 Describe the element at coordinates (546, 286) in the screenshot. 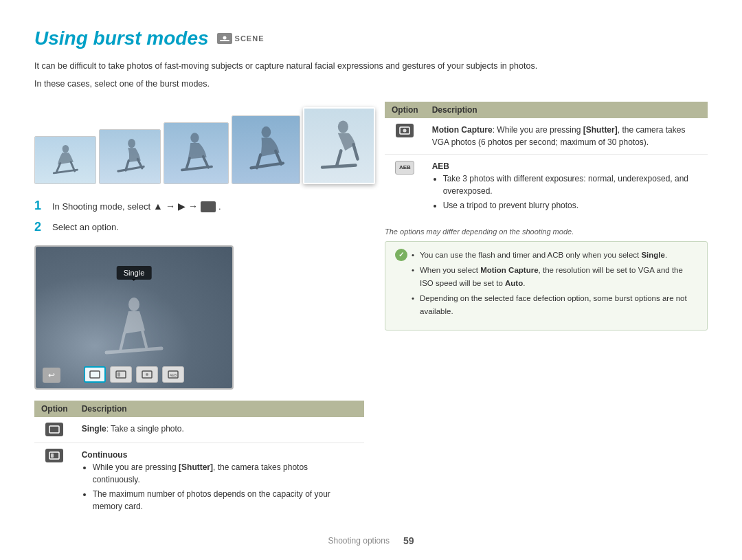

I see `note-box: ✓ You can use the flash and timer and AC…` at that location.